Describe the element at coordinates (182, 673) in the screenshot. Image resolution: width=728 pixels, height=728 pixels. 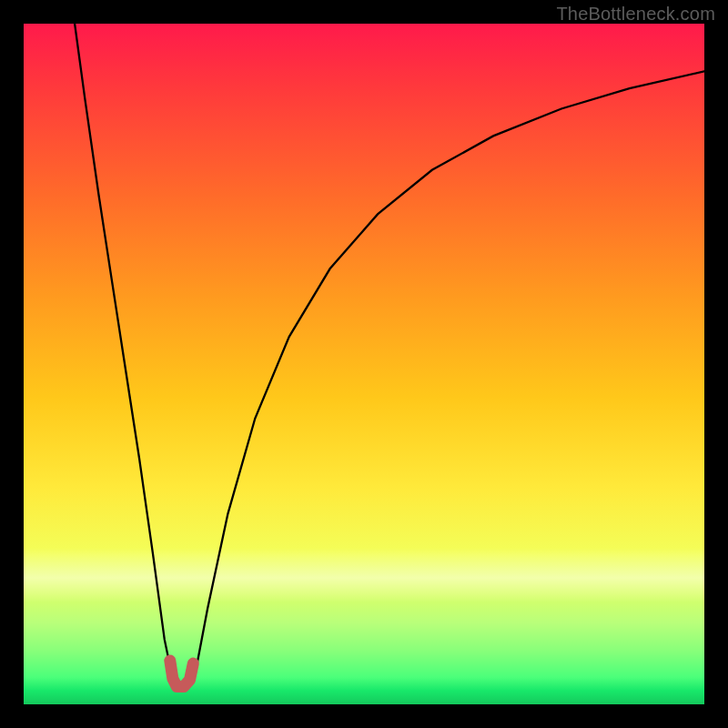
I see `bottleneck-marker` at that location.